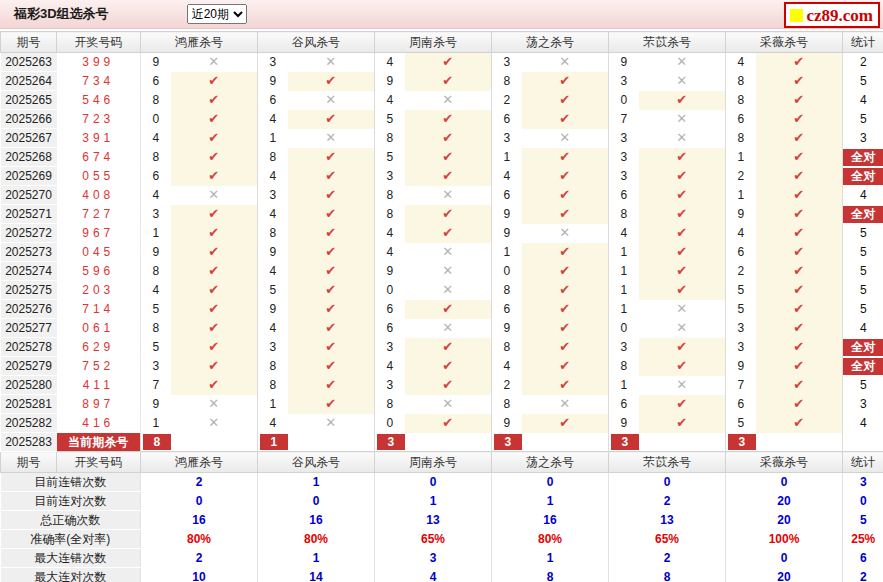 The image size is (883, 582). What do you see at coordinates (832, 15) in the screenshot?
I see `site-logo: cz89.com` at bounding box center [832, 15].